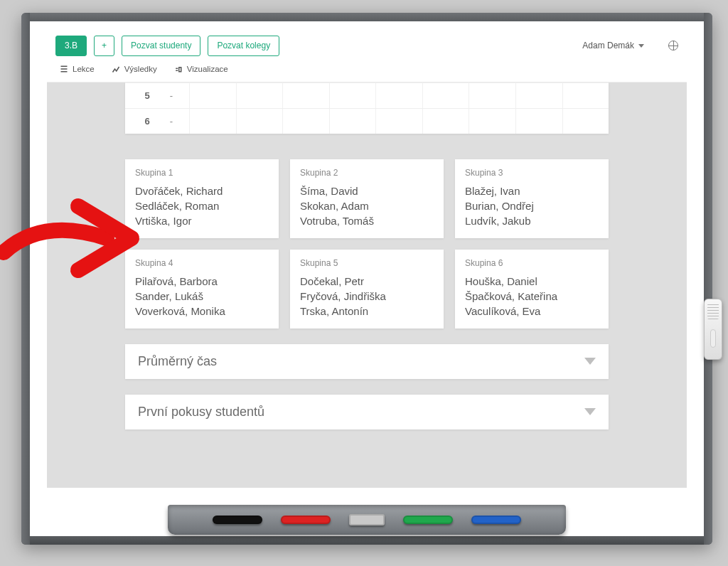 This screenshot has height=566, width=728. Describe the element at coordinates (532, 289) in the screenshot. I see `group-card: Skupina 6Houška, DanielŠpačková, Kateřin…` at that location.